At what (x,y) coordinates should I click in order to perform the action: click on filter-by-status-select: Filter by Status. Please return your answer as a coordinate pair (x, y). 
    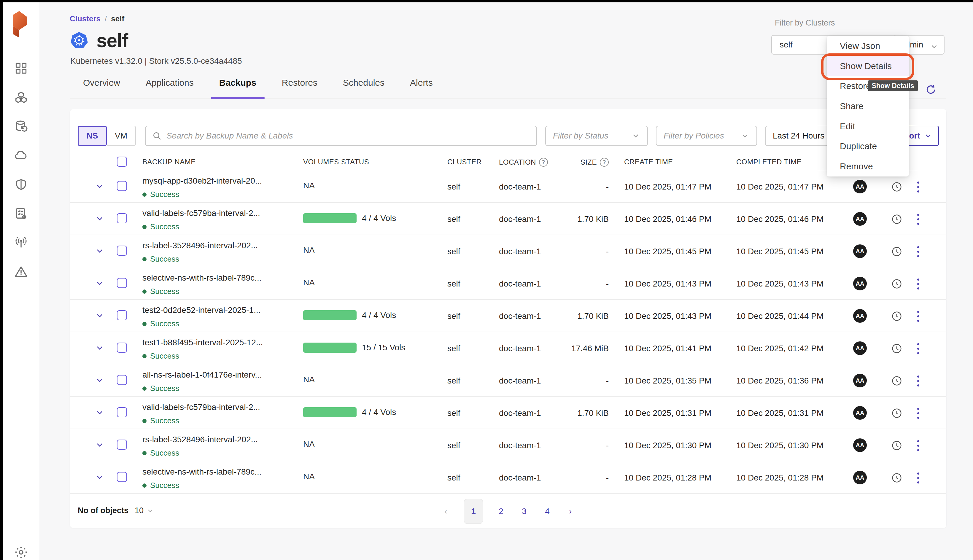
    Looking at the image, I should click on (597, 136).